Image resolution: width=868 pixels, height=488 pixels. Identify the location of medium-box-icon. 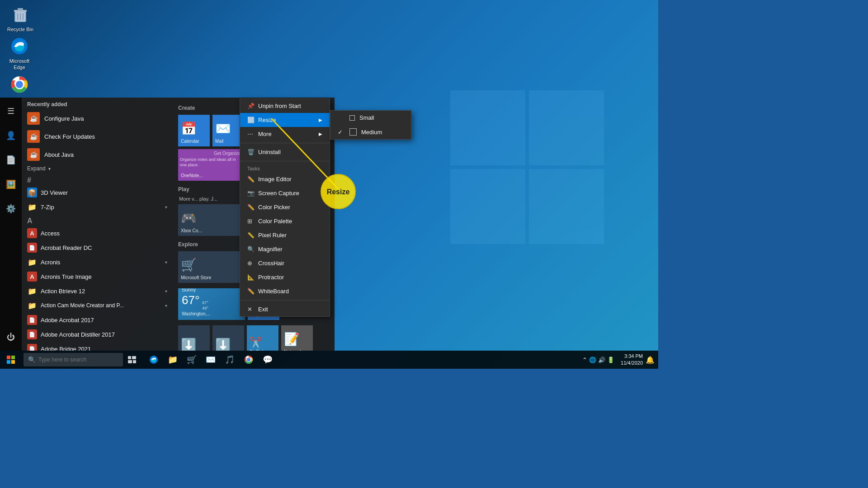
(353, 132).